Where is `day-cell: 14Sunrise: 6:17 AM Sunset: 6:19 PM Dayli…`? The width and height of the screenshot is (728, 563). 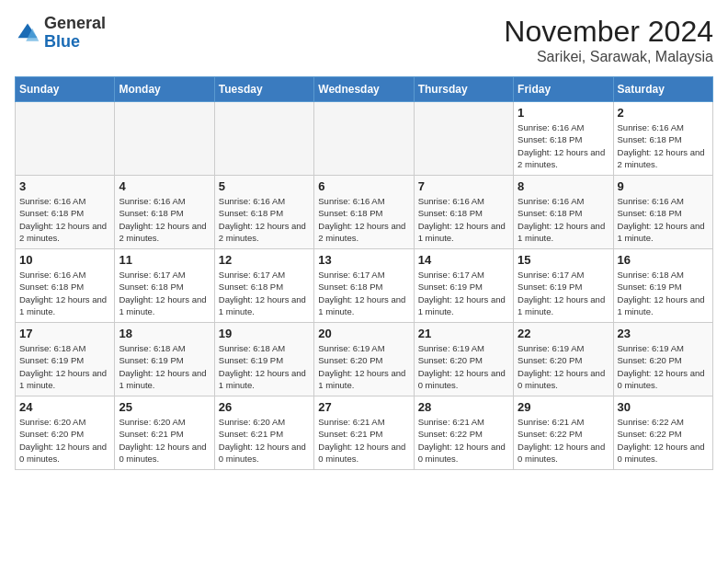 day-cell: 14Sunrise: 6:17 AM Sunset: 6:19 PM Dayli… is located at coordinates (463, 286).